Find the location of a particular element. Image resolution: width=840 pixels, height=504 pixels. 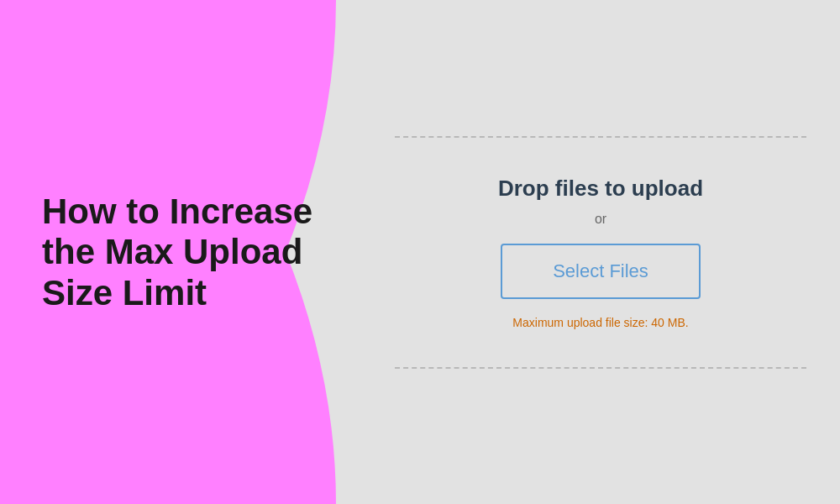

drop-text: Drop files to upload is located at coordinates (601, 188).